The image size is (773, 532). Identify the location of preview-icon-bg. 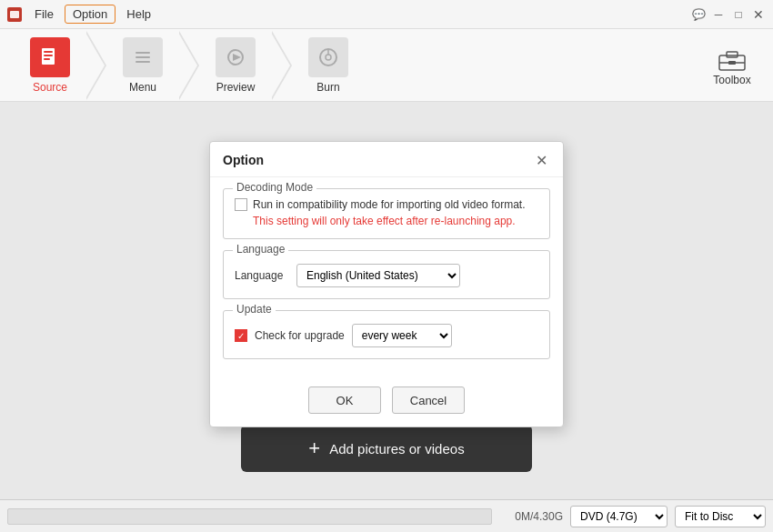
(236, 57).